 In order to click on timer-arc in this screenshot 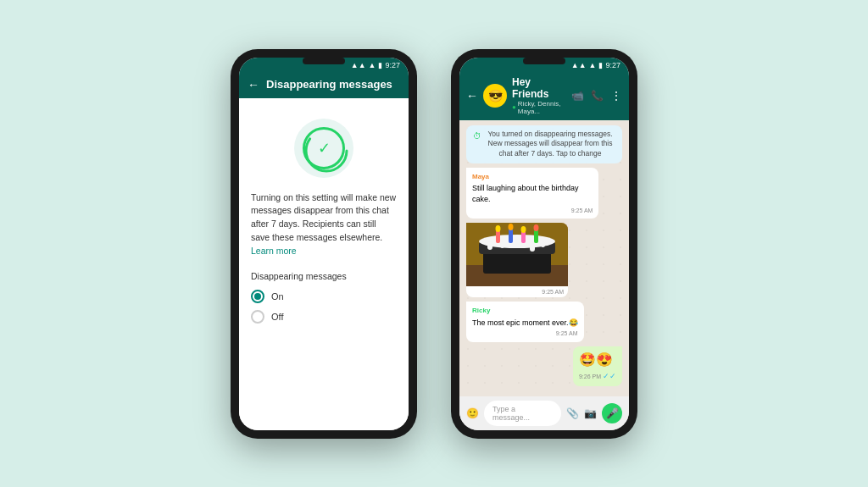, I will do `click(326, 151)`.